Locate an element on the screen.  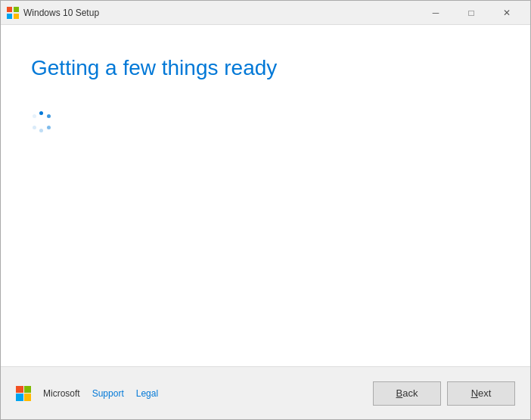
window-title: Windows 10 Setup is located at coordinates (221, 13).